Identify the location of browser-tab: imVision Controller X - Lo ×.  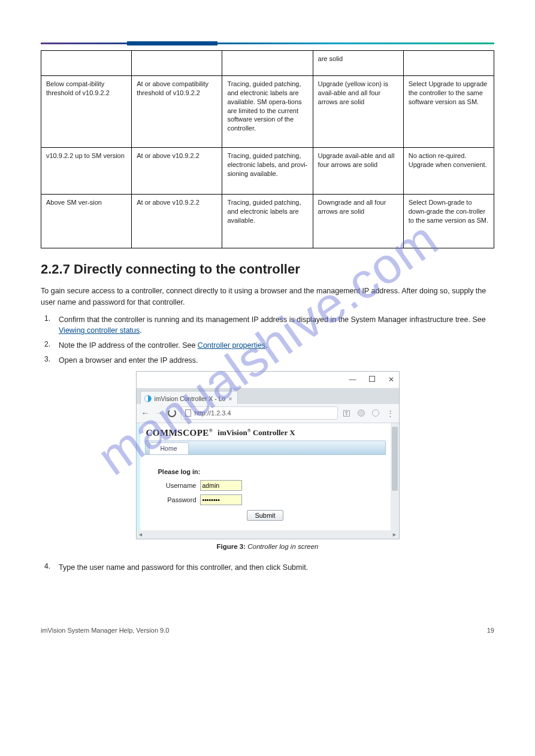
(189, 397).